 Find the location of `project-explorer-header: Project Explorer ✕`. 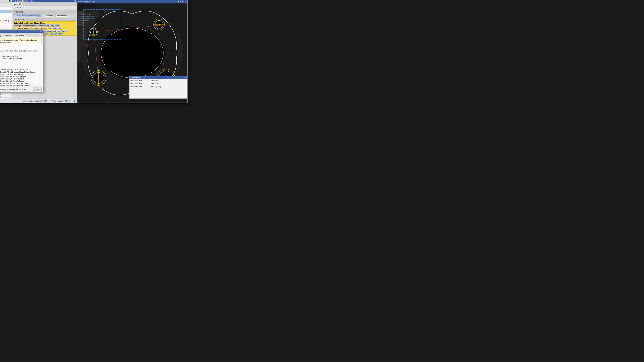

project-explorer-header: Project Explorer ✕ is located at coordinates (6, 2).